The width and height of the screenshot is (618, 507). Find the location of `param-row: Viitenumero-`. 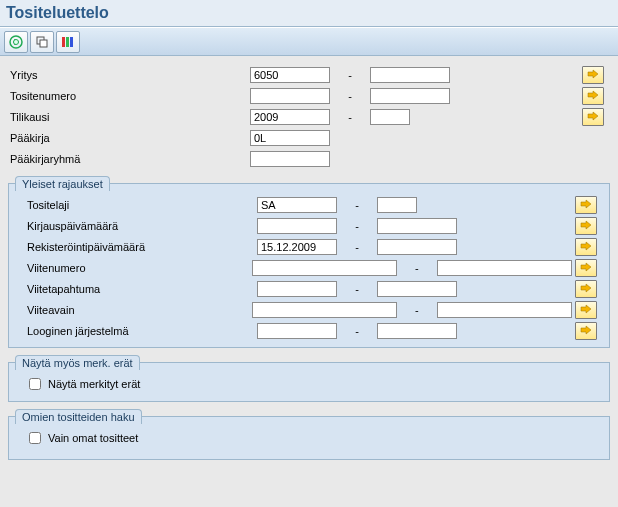

param-row: Viitenumero- is located at coordinates (309, 268).